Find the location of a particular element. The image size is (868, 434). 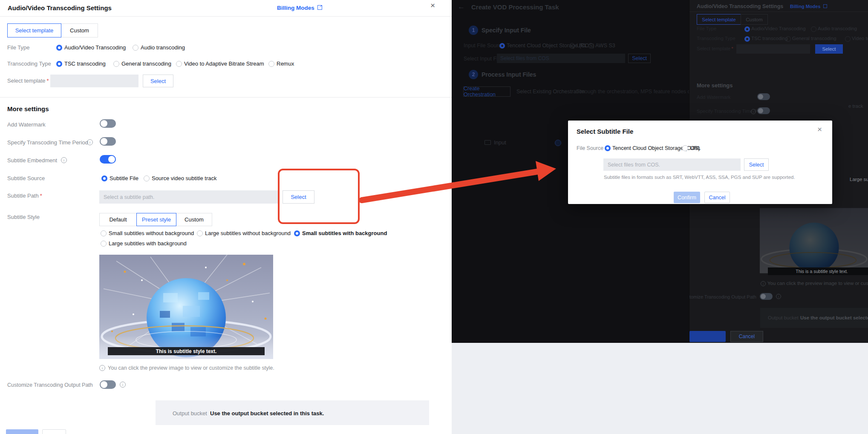

drawer-save-settings-button is located at coordinates (707, 336).